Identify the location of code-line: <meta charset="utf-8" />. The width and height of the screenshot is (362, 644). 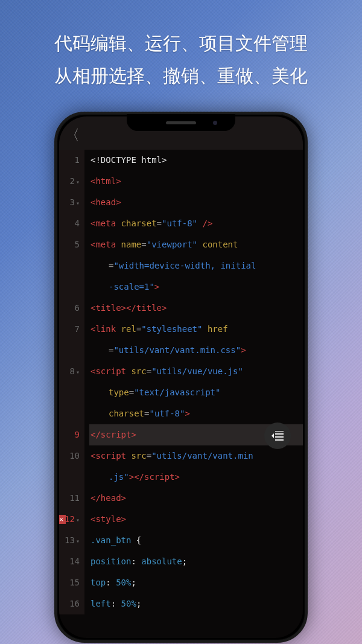
(196, 223).